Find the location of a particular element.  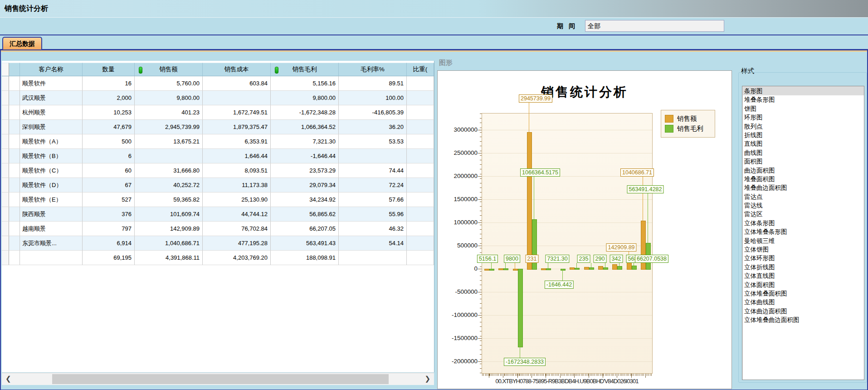

gridline is located at coordinates (567, 339).